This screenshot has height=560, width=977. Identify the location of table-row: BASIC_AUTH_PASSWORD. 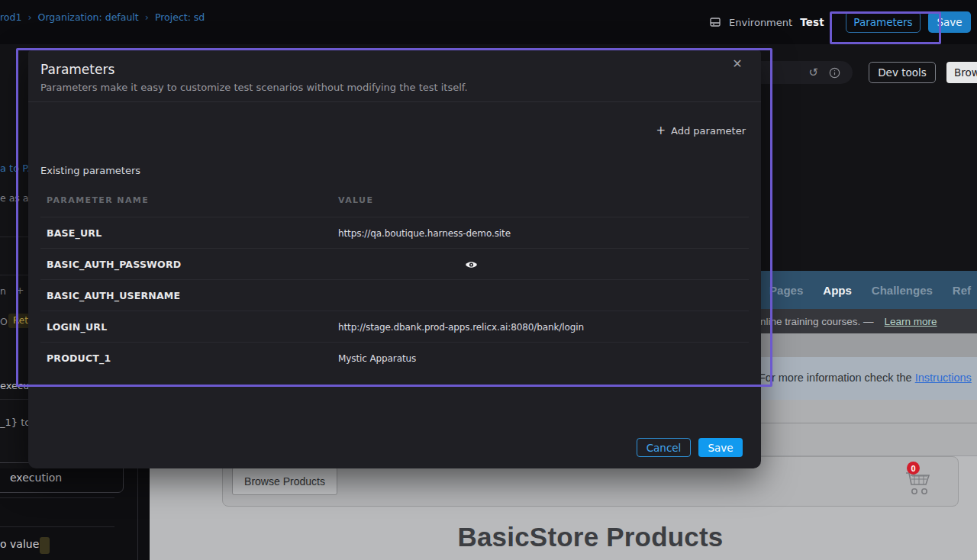
(395, 264).